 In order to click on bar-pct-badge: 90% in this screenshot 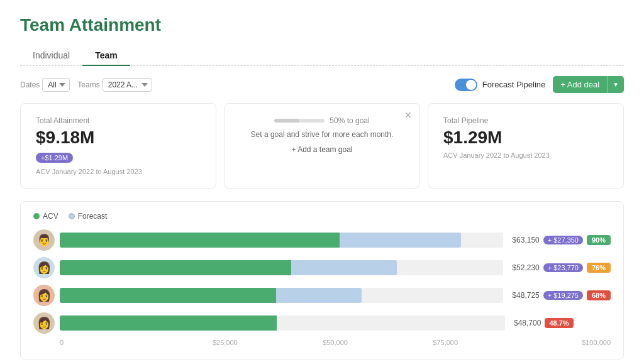, I will do `click(599, 240)`.